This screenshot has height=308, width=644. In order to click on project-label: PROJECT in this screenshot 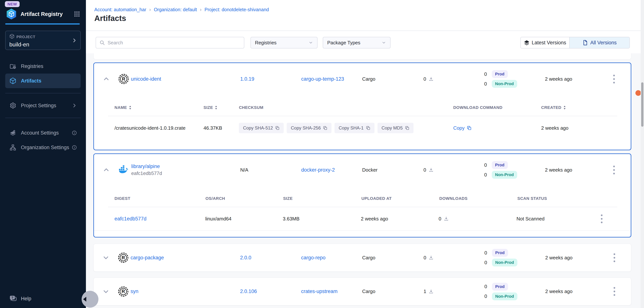, I will do `click(26, 37)`.